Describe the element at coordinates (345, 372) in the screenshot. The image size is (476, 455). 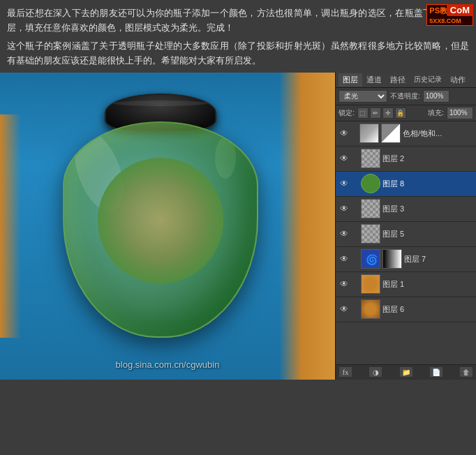
I see `fx-button: fx` at that location.